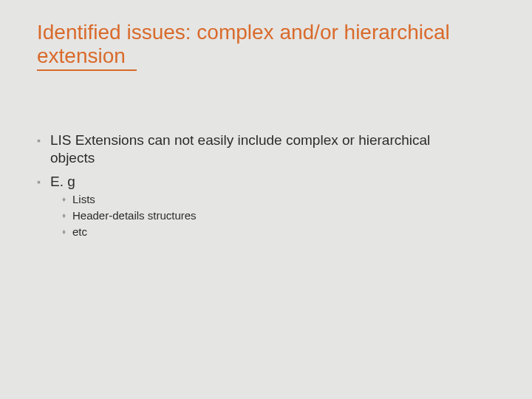 This screenshot has height=399, width=532. I want to click on list-item: etc, so click(257, 232).